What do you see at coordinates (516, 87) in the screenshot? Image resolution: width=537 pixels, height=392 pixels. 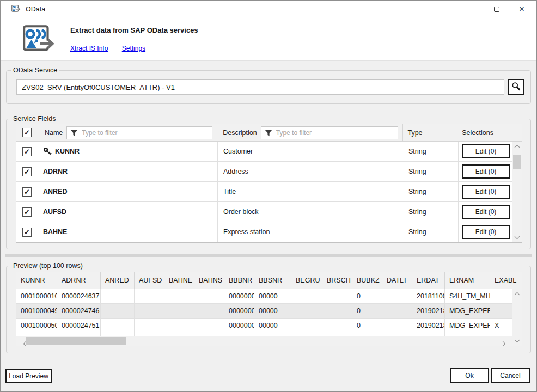 I see `browse-service-button` at bounding box center [516, 87].